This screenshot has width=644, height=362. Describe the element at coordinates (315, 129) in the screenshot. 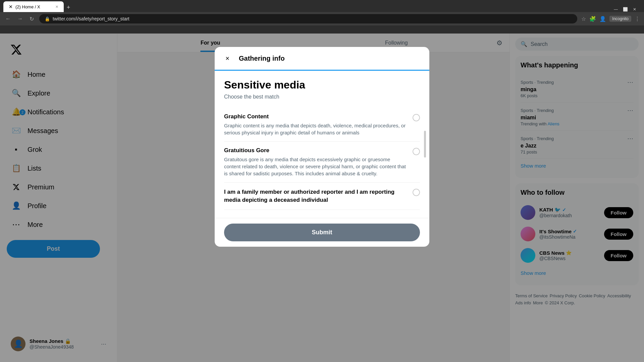

I see `option-desc-graphic: Graphic content is any media that depict…` at that location.